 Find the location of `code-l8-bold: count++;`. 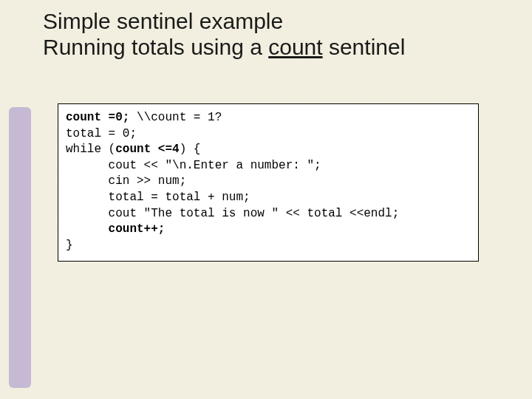

code-l8-bold: count++; is located at coordinates (137, 229).